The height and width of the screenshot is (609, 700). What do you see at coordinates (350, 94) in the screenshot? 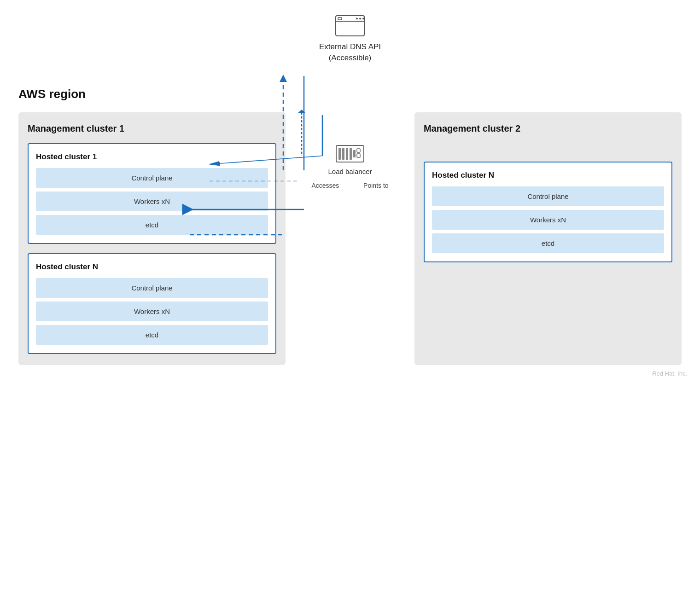
I see `aws-region-label: AWS region` at bounding box center [350, 94].